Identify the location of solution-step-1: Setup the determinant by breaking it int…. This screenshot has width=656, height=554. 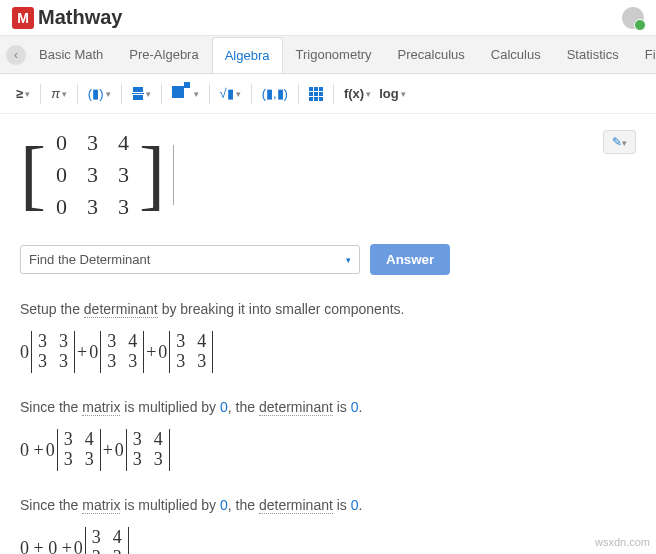
(328, 309).